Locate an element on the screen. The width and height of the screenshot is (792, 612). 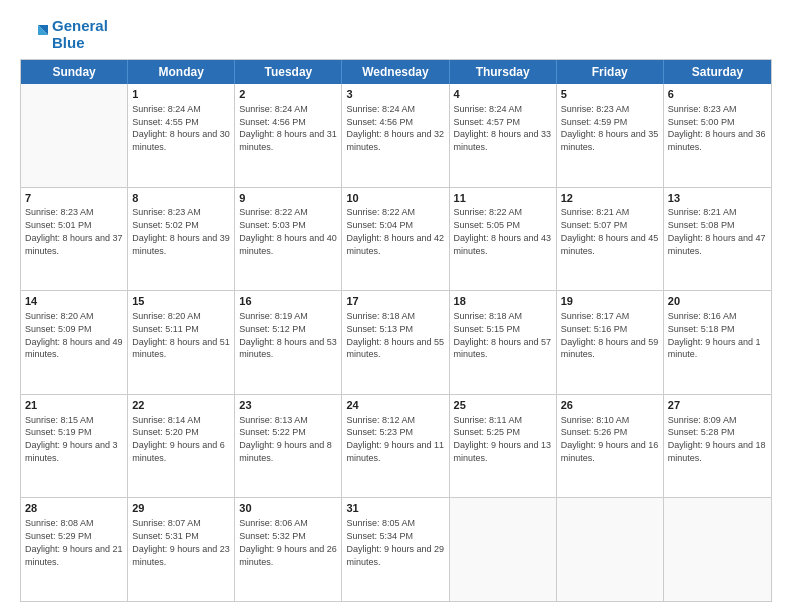
calendar-cell: 2Sunrise: 8:24 AMSunset: 4:56 PMDaylight… is located at coordinates (288, 136).